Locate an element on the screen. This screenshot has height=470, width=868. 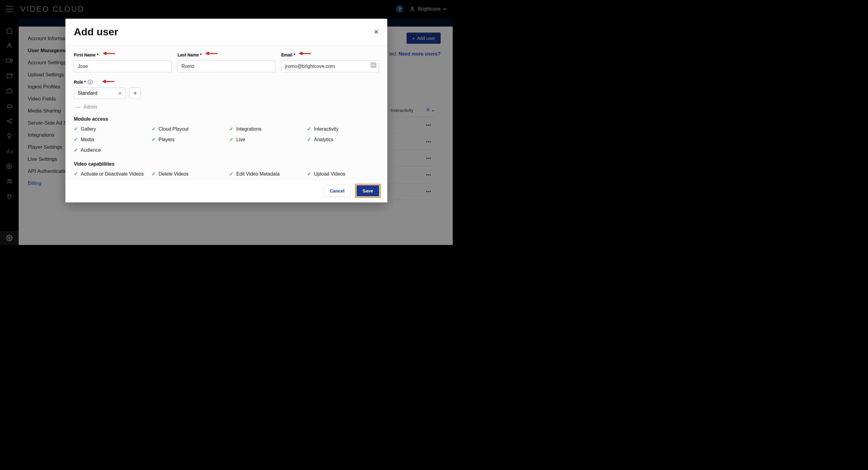
video-caps-grid: ✓Activate or Deactivate Videos ✓Delete V… is located at coordinates (226, 174).